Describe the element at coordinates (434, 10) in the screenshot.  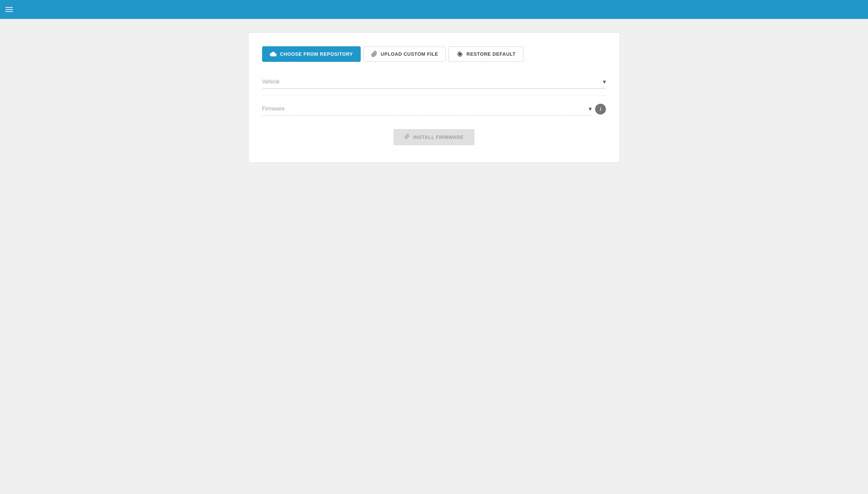
I see `navbar` at that location.